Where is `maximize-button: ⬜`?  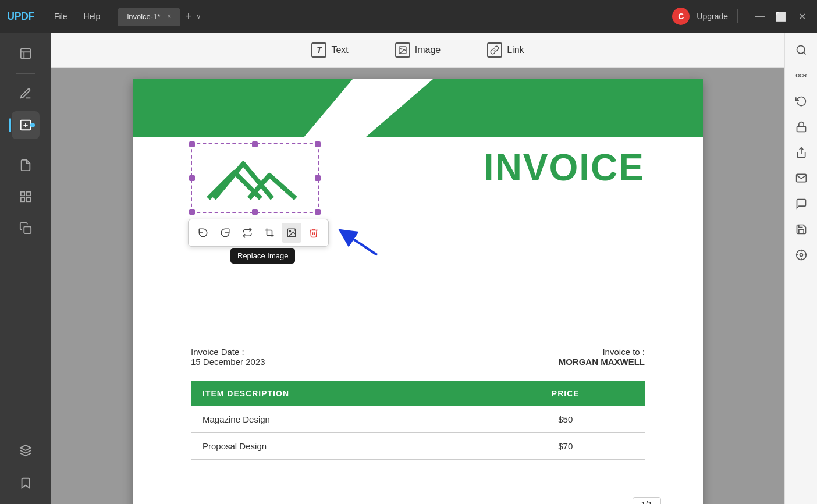
maximize-button: ⬜ is located at coordinates (781, 16).